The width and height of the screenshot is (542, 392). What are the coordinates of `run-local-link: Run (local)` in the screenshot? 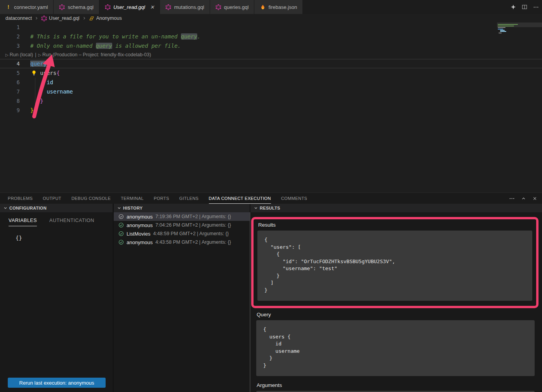 It's located at (21, 55).